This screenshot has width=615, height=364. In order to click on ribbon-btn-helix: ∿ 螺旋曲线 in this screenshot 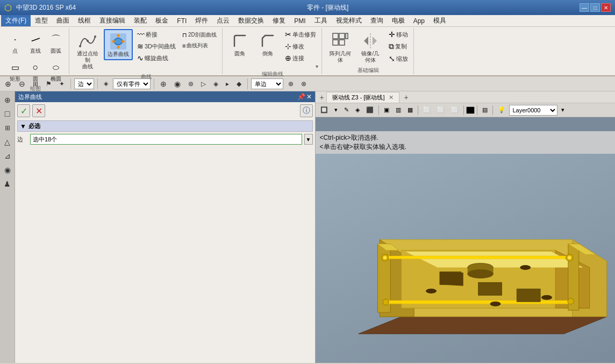, I will do `click(156, 58)`.